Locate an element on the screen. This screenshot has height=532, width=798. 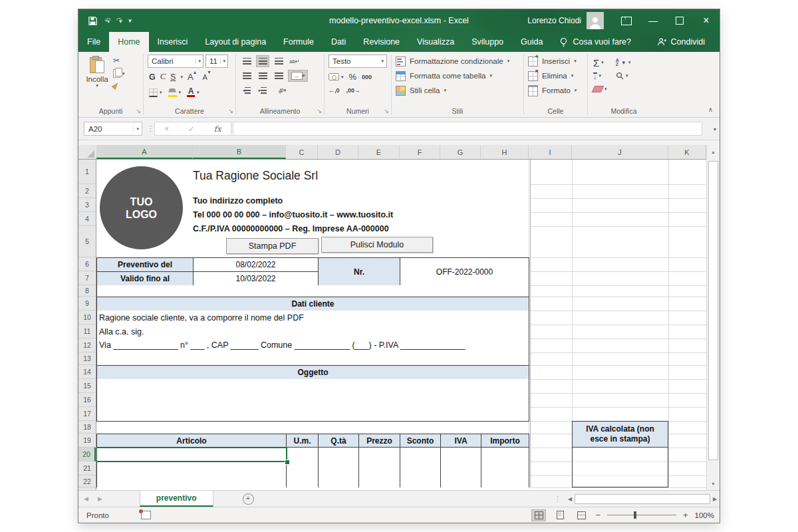
ribbon-tab-inserisci: Inserisci is located at coordinates (173, 42).